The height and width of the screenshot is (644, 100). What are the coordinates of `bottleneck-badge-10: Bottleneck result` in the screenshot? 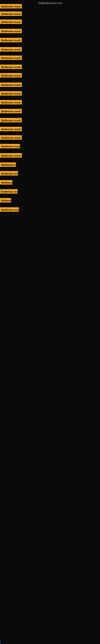 It's located at (11, 85).